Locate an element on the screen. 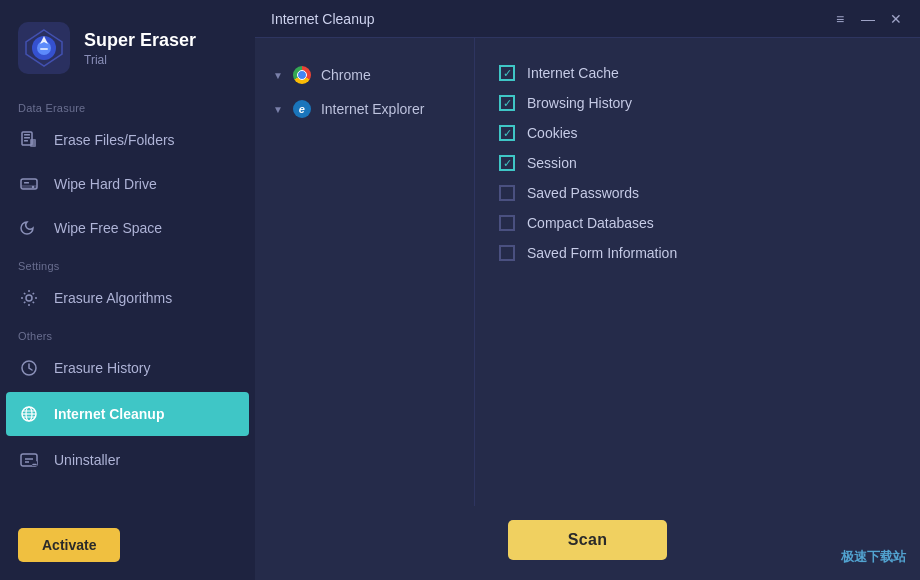 This screenshot has height=580, width=920. scan-button: Scan is located at coordinates (588, 540).